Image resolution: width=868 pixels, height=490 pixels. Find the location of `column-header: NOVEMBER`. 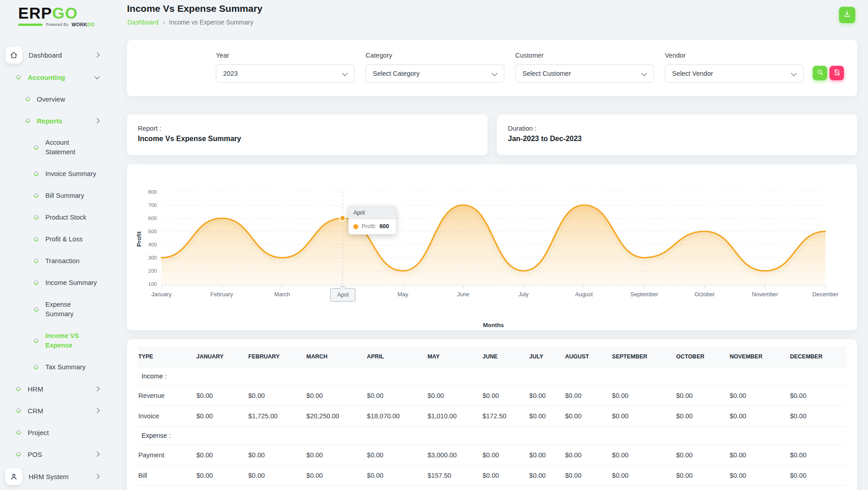

column-header: NOVEMBER is located at coordinates (756, 357).